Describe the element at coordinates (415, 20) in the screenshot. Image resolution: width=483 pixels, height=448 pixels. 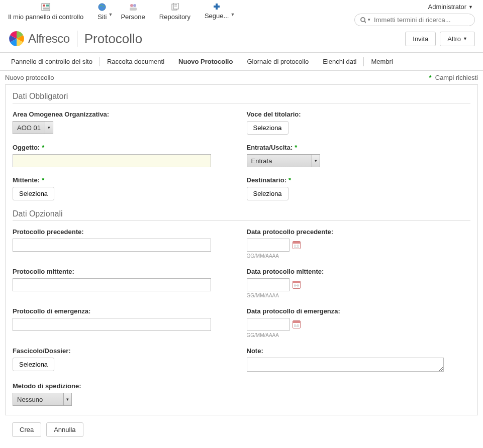
I see `search-box: ▼` at that location.